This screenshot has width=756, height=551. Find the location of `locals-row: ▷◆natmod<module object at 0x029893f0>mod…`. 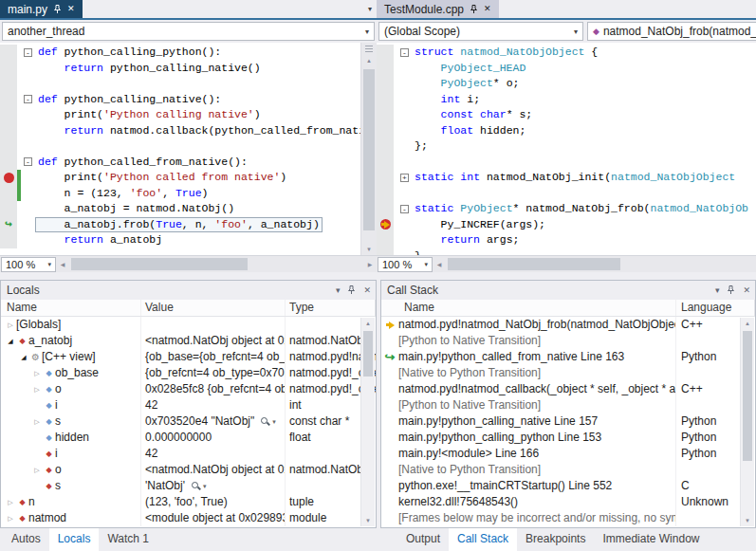

locals-row: ▷◆natmod<module object at 0x029893f0>mod… is located at coordinates (188, 518).